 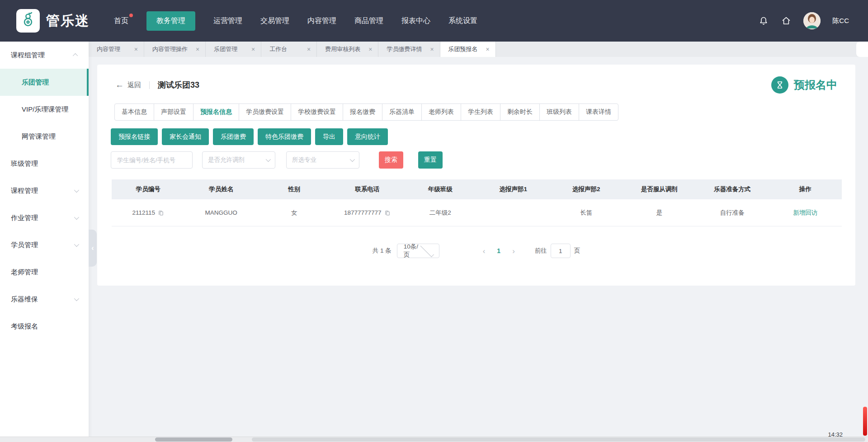 I want to click on sidebar: 课程组管理 乐团管理 VIP/乐理课管理 网管课管理 班级管理 课程管理 作业管…, so click(x=44, y=242).